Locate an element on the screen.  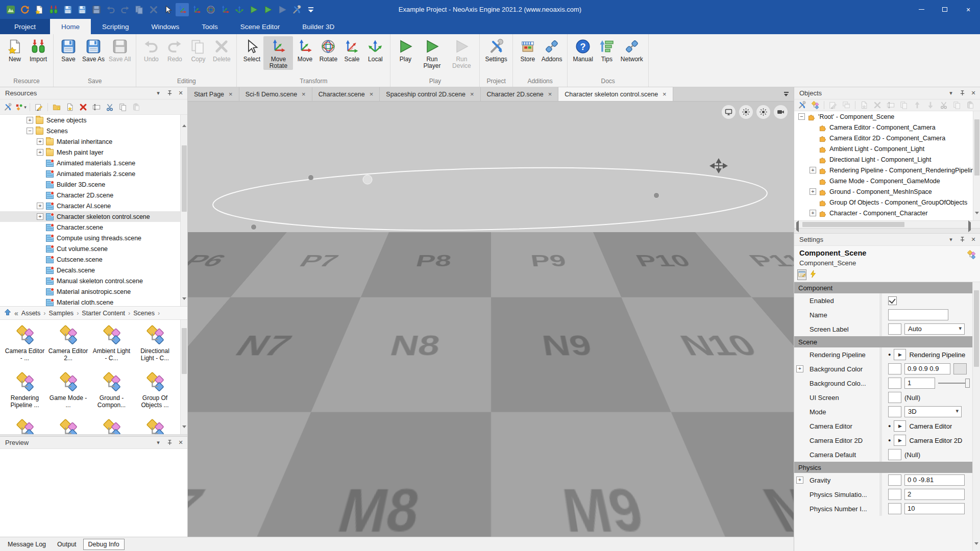
sun-icon is located at coordinates (746, 112).